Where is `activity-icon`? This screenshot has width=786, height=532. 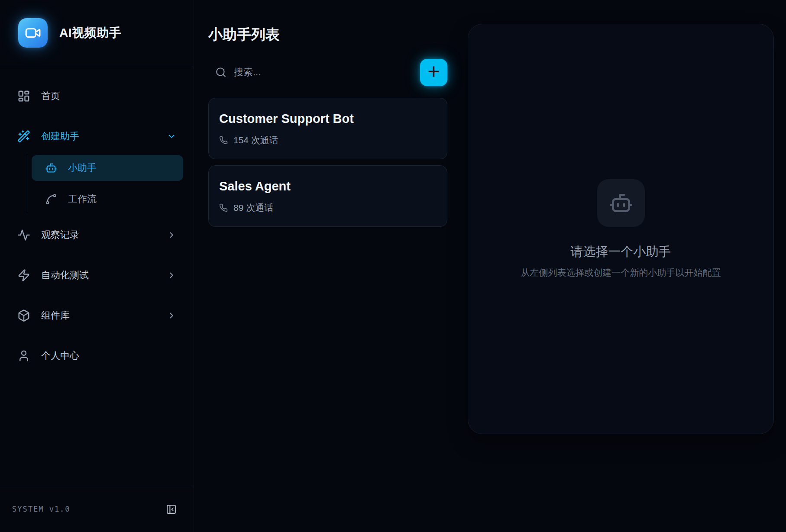 activity-icon is located at coordinates (24, 235).